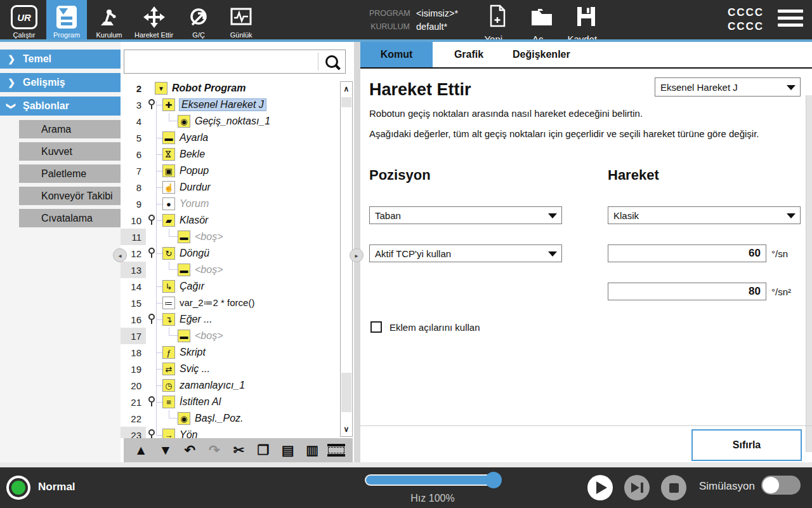 The width and height of the screenshot is (812, 508). I want to click on nav-tab-gunluk: Günlük, so click(241, 20).